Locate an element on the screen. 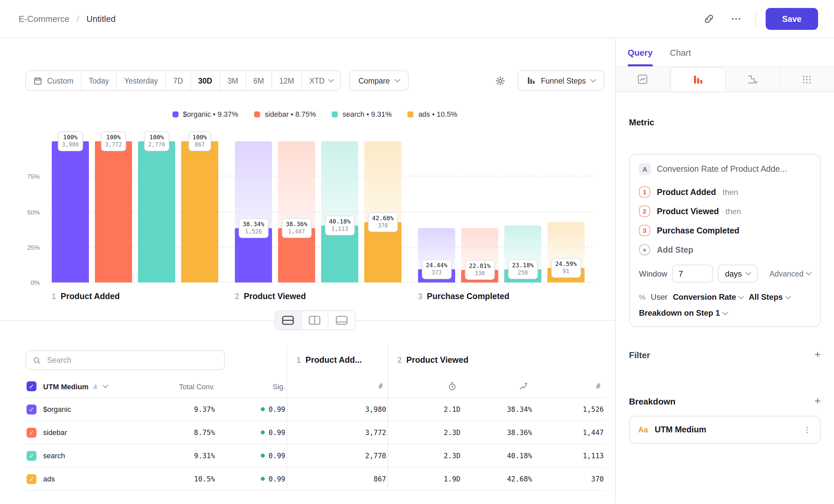 This screenshot has width=834, height=504. share-link-icon is located at coordinates (709, 19).